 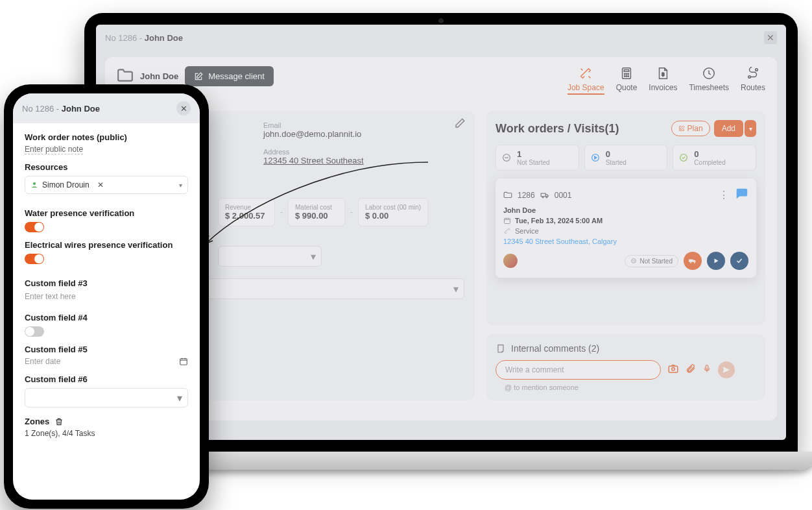 What do you see at coordinates (626, 228) in the screenshot?
I see `work-order-card: 1286 0001 ⋮` at bounding box center [626, 228].